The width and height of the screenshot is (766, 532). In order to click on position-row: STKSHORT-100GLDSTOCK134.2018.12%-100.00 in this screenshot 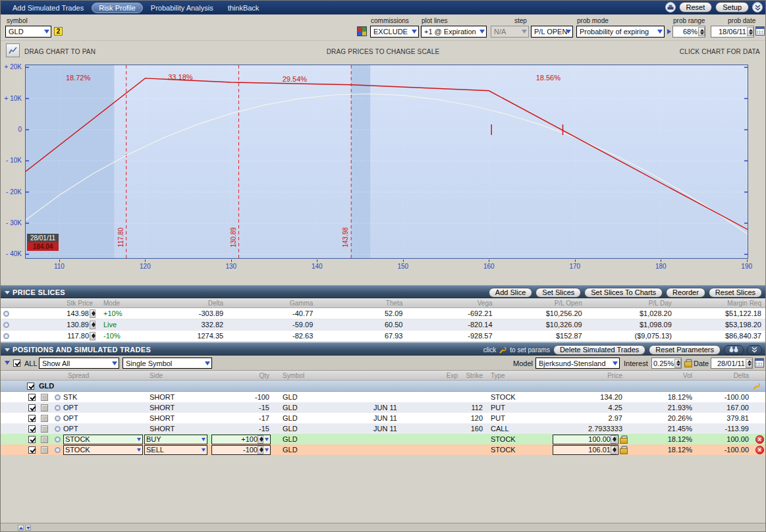, I will do `click(383, 397)`.